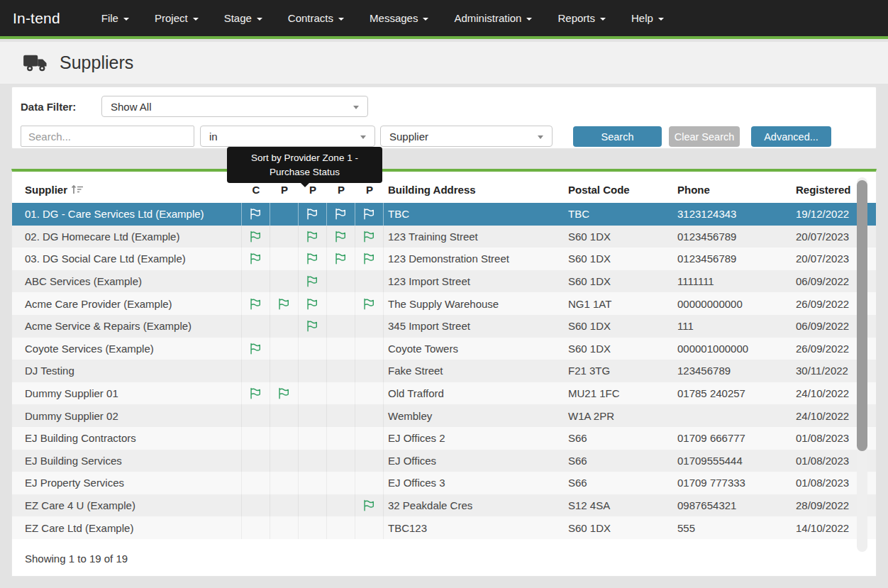  Describe the element at coordinates (732, 304) in the screenshot. I see `cell-phone: 00000000000` at that location.